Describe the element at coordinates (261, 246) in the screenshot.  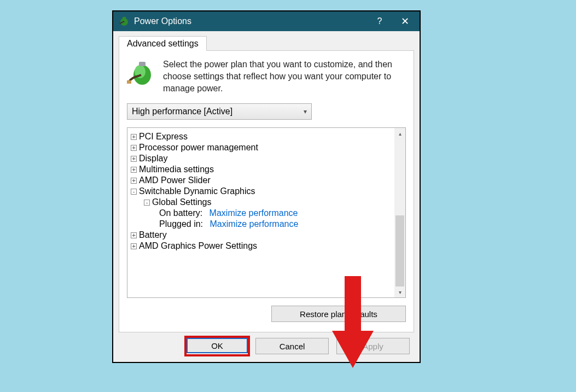
I see `tree-item-amd-graphics-power: +AMD Graphics Power Settings` at that location.